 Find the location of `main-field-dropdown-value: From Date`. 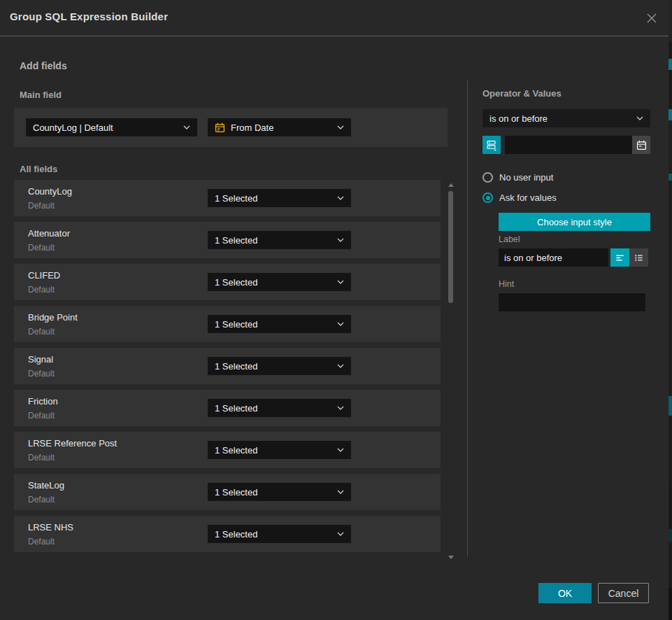

main-field-dropdown-value: From Date is located at coordinates (282, 127).